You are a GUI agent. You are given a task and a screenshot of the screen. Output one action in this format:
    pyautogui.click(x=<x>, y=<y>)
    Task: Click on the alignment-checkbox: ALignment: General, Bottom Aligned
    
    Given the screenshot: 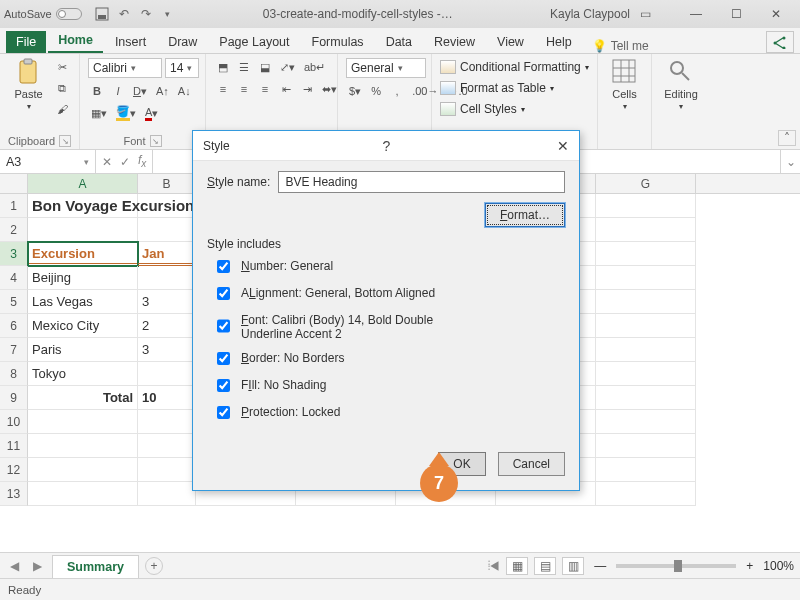 What is the action you would take?
    pyautogui.click(x=389, y=294)
    